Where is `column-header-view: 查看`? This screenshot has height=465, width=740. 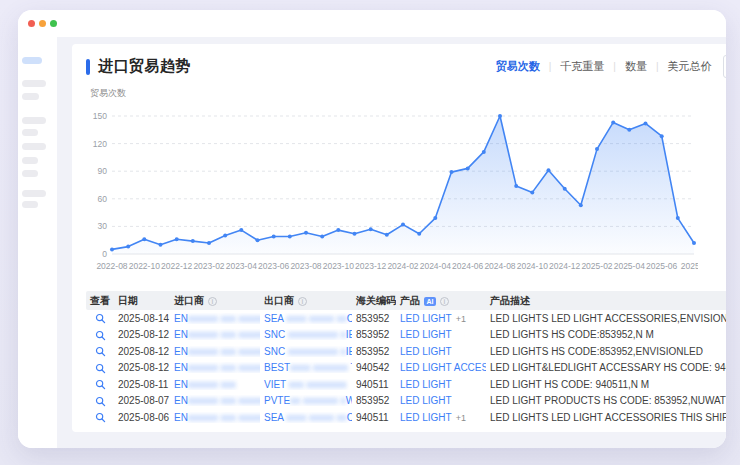 column-header-view: 查看 is located at coordinates (100, 301).